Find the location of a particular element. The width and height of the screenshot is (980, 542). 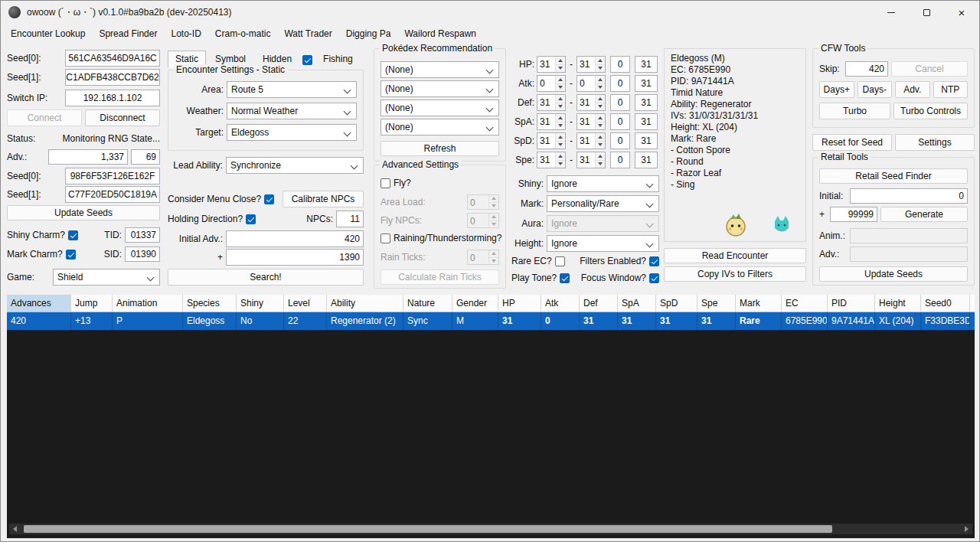

iv-spd-hi-field: 31 is located at coordinates (646, 141).